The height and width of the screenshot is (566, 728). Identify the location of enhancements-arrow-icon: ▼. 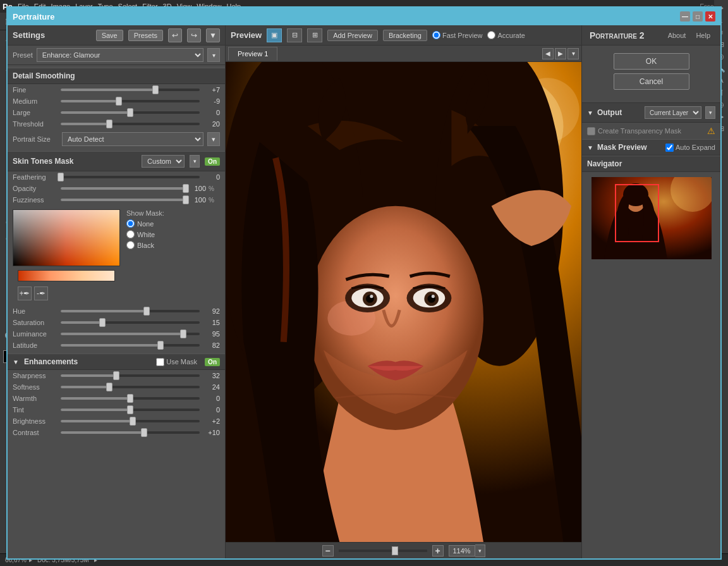
(16, 362).